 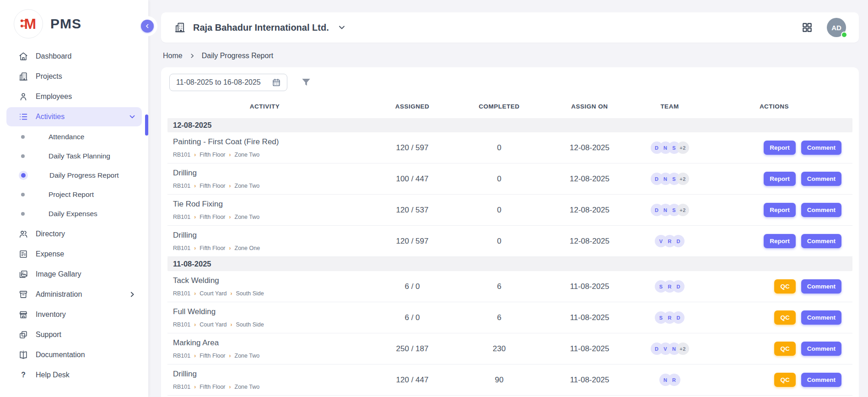 I want to click on online-status-dot, so click(x=844, y=35).